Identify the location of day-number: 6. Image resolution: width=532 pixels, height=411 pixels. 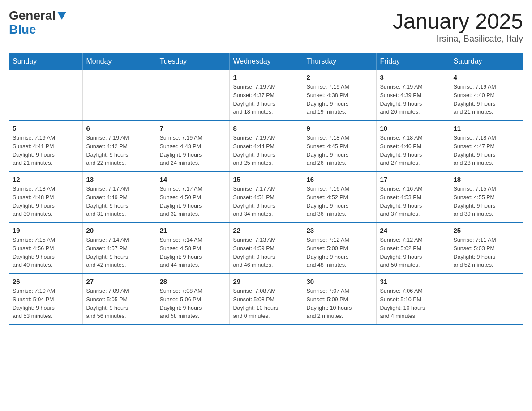
(119, 128).